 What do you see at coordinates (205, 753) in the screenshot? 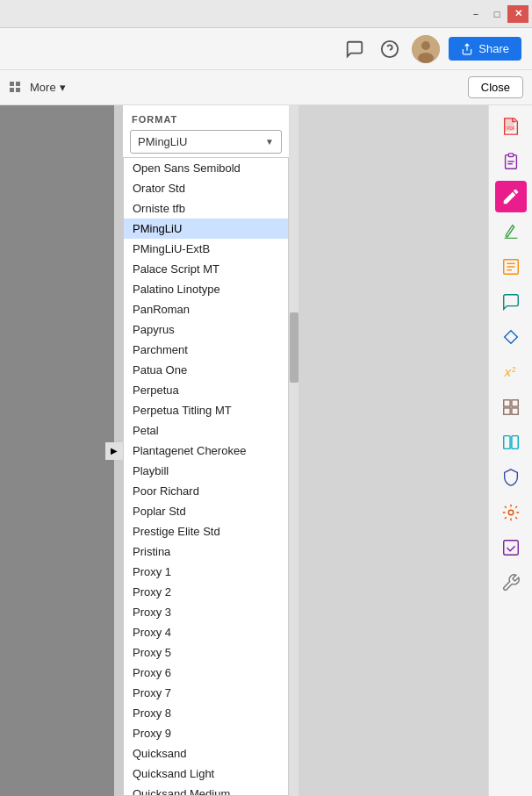
I see `font-list-item: Quicksand` at bounding box center [205, 753].